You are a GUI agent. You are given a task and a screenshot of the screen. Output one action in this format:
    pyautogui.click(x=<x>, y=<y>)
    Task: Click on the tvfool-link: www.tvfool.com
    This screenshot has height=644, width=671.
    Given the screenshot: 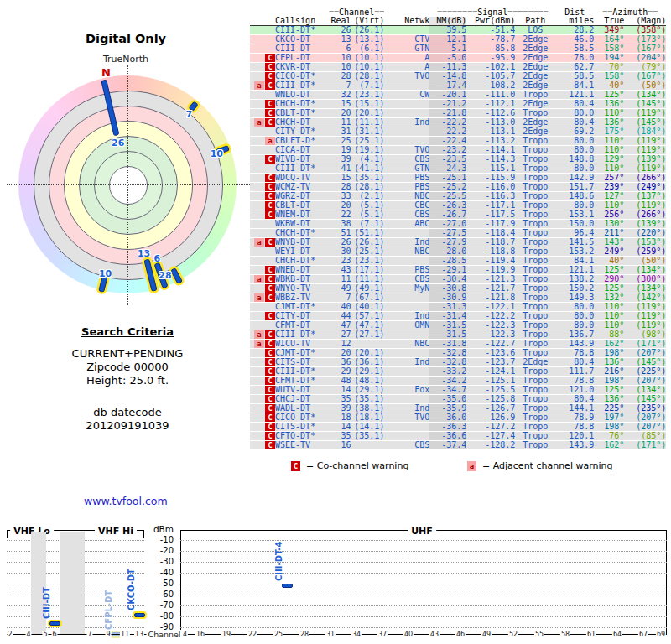 What is the action you would take?
    pyautogui.click(x=126, y=501)
    